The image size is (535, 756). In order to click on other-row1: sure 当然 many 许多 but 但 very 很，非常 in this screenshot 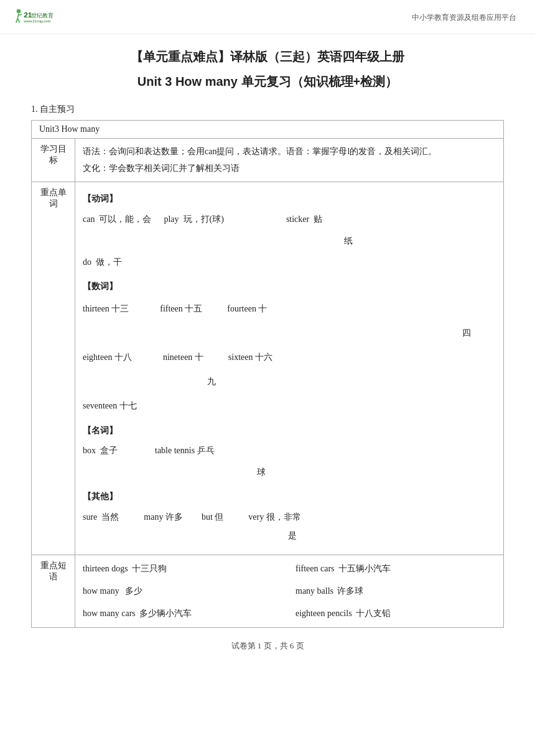, I will do `click(289, 517)`.